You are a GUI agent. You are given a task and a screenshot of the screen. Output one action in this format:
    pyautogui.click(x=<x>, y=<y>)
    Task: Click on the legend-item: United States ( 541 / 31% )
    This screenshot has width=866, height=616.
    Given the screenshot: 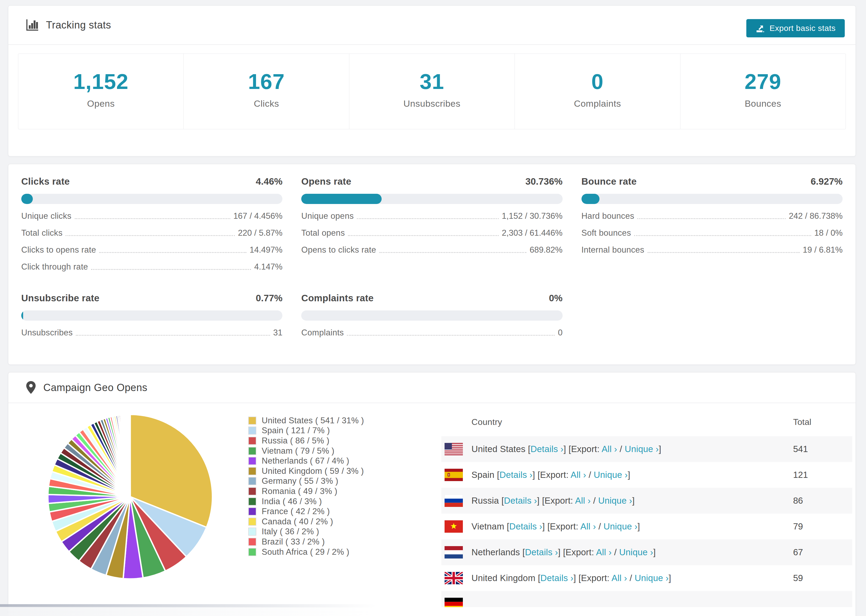 What is the action you would take?
    pyautogui.click(x=306, y=420)
    